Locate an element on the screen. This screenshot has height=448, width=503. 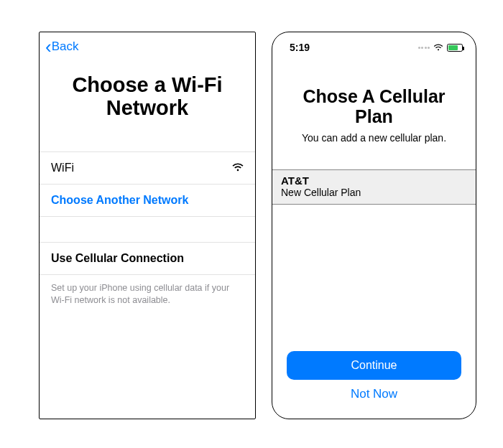
not-now-button: Not Now is located at coordinates (374, 394).